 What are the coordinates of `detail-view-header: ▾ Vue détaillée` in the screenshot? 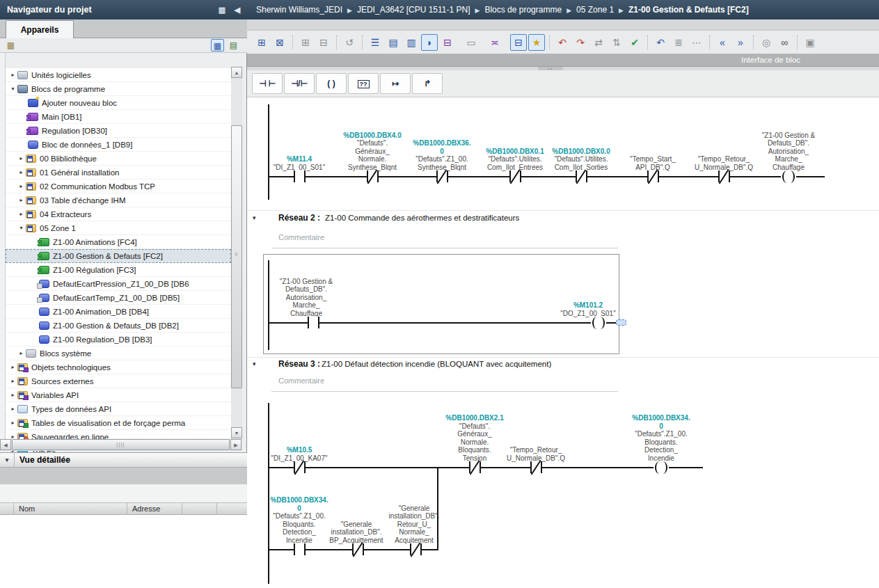 It's located at (124, 460).